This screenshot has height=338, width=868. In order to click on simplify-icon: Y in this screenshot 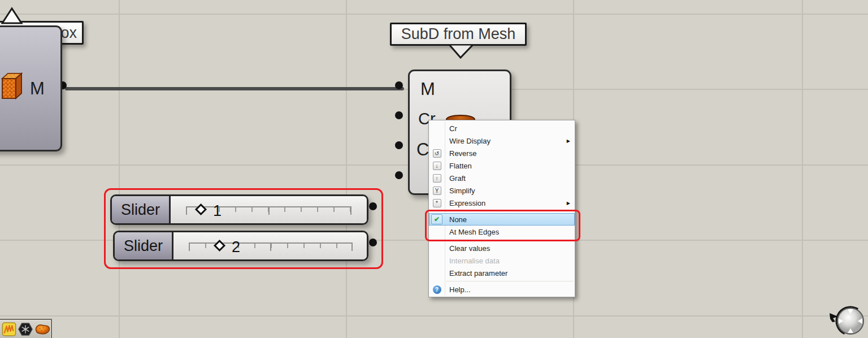, I will do `click(437, 191)`.